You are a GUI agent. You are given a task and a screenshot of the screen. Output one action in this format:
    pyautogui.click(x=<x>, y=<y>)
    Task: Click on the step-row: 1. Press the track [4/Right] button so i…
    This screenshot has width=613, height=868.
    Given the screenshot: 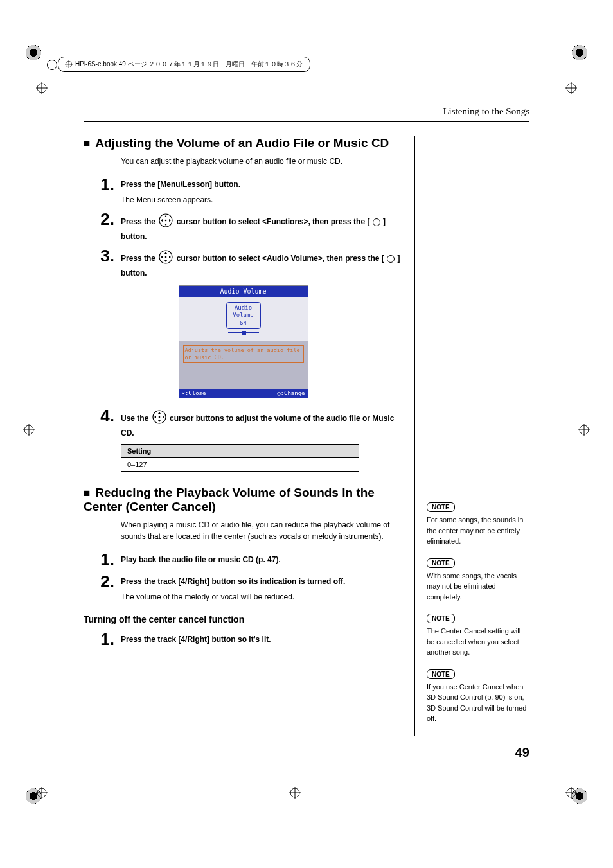 What is the action you would take?
    pyautogui.click(x=243, y=639)
    